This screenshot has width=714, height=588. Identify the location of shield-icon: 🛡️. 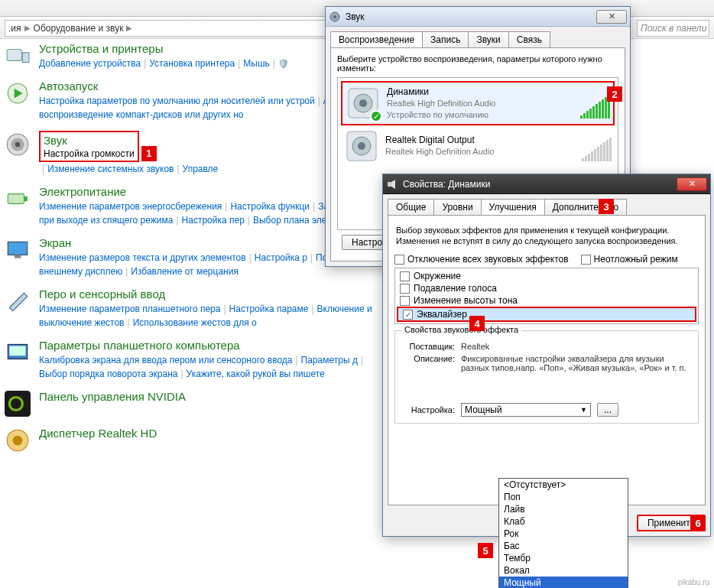
(284, 63).